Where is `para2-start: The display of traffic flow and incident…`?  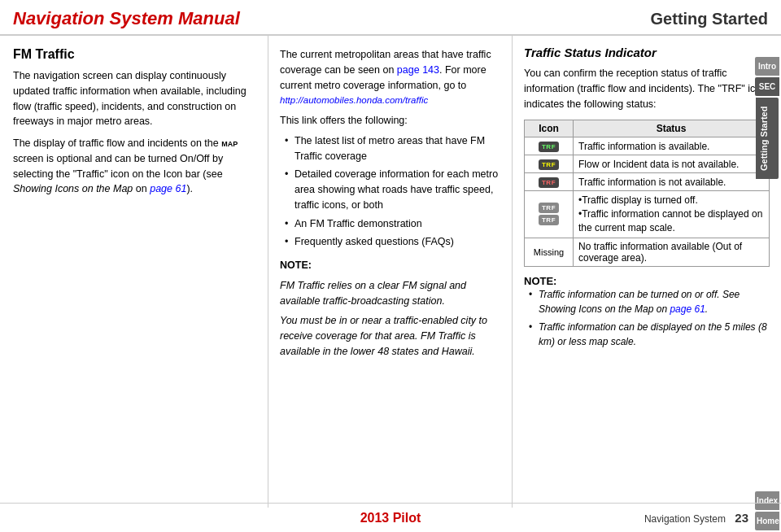
para2-start: The display of traffic flow and incident… is located at coordinates (117, 143).